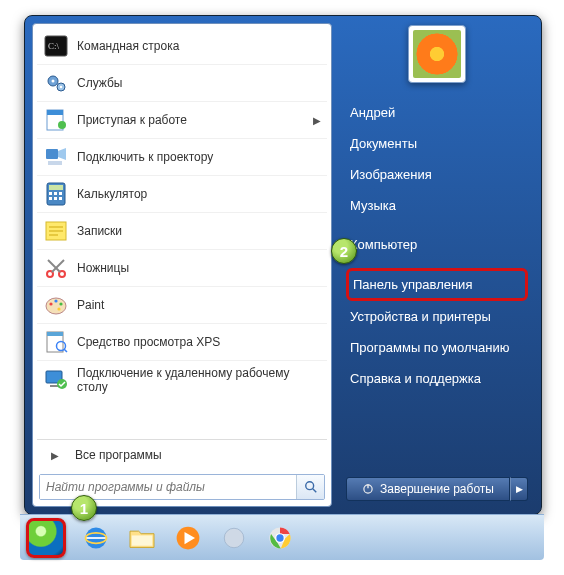  Describe the element at coordinates (428, 489) in the screenshot. I see `shutdown-button: Завершение работы` at that location.